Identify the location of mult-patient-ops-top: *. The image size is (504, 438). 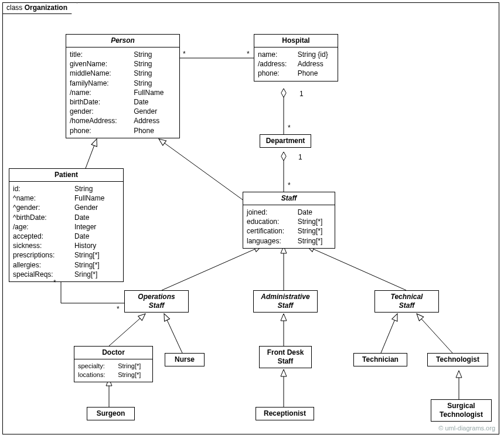
(55, 283).